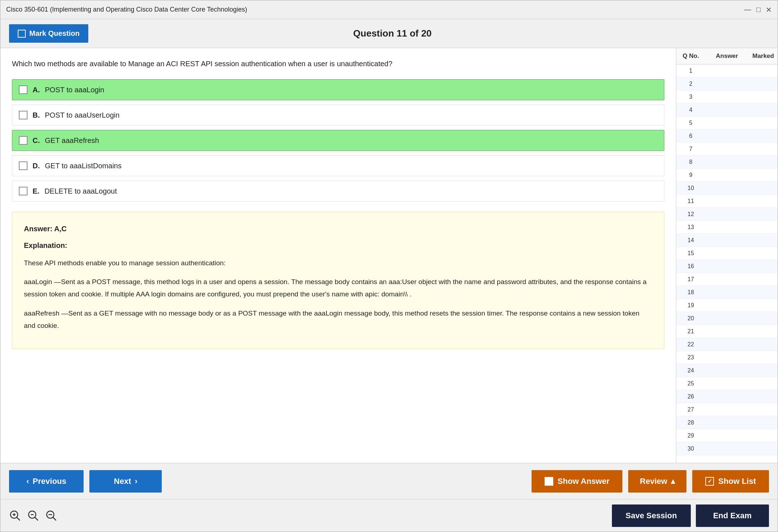 This screenshot has height=532, width=778. What do you see at coordinates (727, 227) in the screenshot?
I see `sidebar-row: 13` at bounding box center [727, 227].